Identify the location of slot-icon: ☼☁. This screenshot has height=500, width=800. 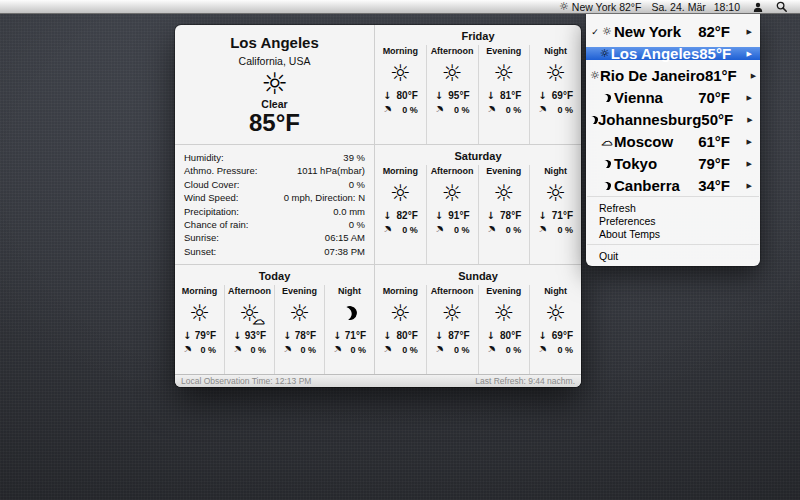
(250, 313).